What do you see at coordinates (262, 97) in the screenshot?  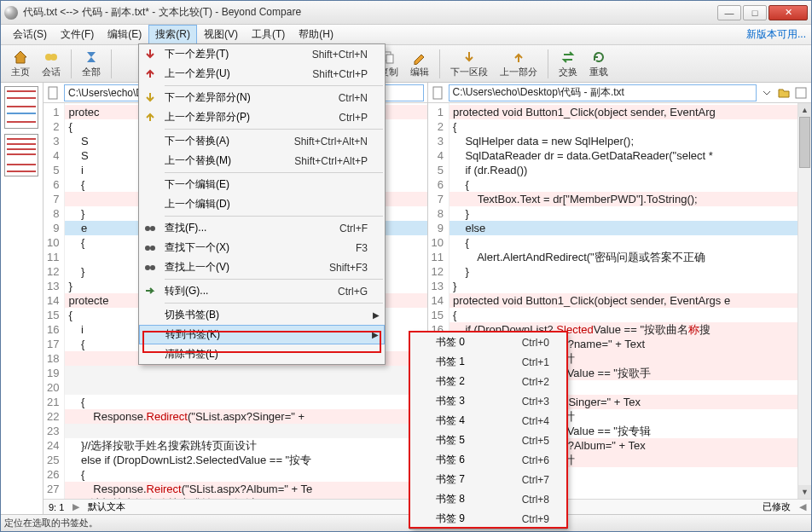 I see `menu-item: 下一个差异部分(N)Ctrl+N` at bounding box center [262, 97].